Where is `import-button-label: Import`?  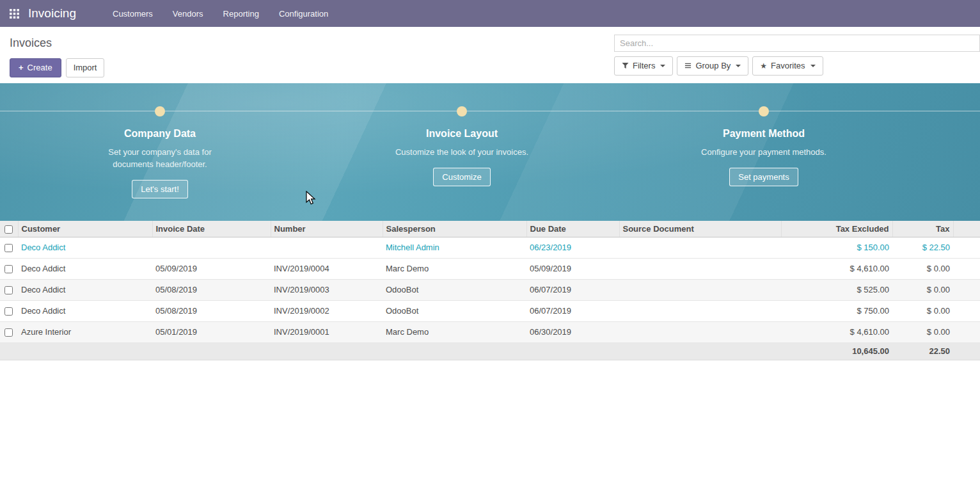 import-button-label: Import is located at coordinates (86, 68).